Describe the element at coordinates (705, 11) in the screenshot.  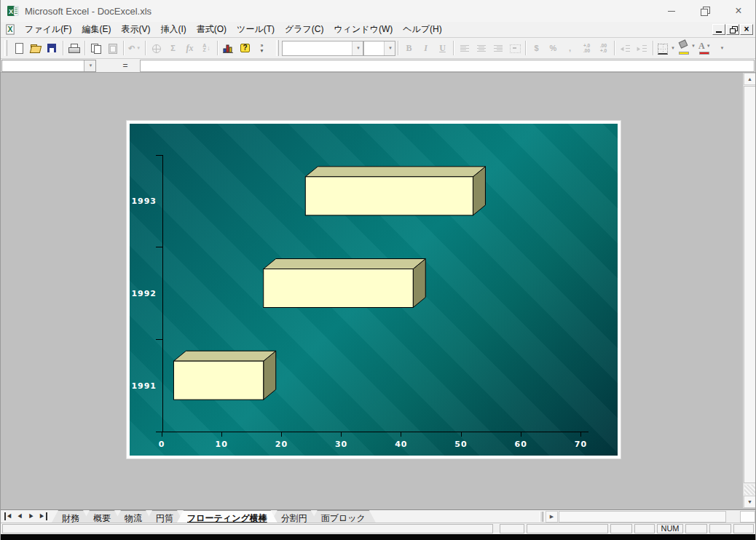
I see `restore-button` at that location.